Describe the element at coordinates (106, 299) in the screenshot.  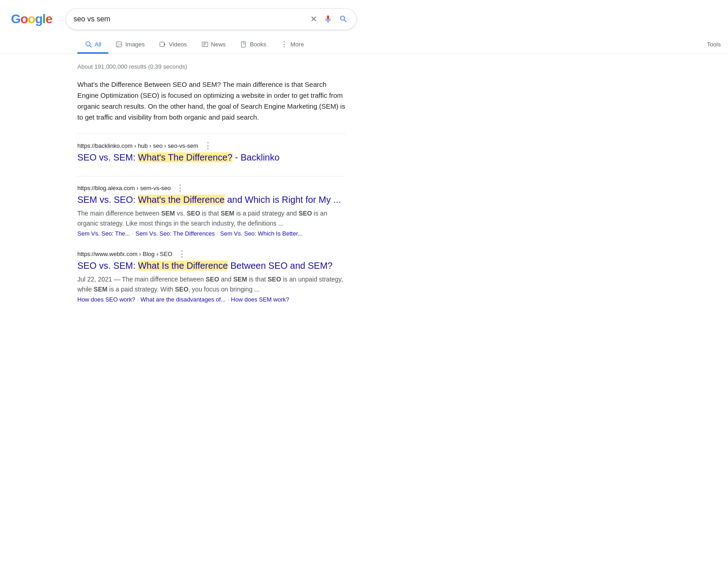
I see `sitelink-3-1: How does SEO work?` at that location.